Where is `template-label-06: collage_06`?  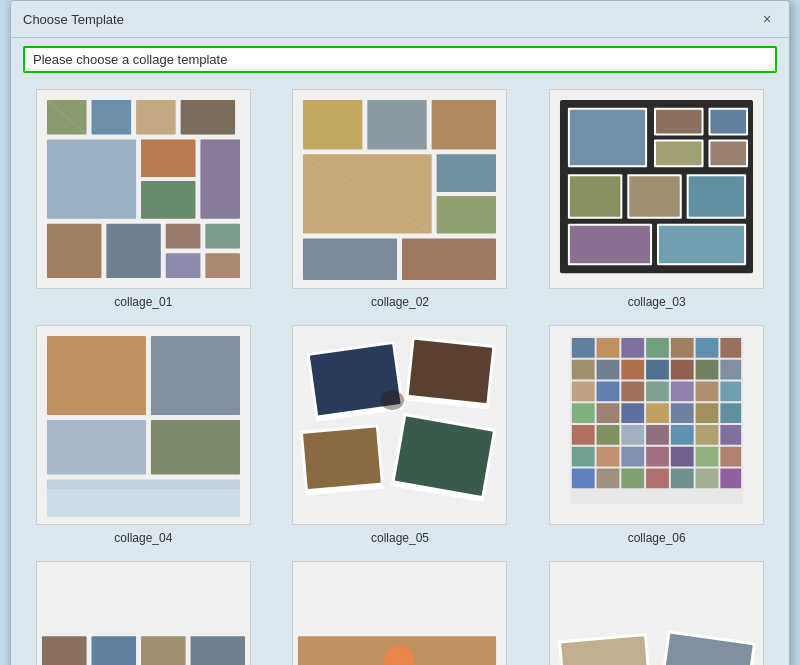 template-label-06: collage_06 is located at coordinates (657, 538).